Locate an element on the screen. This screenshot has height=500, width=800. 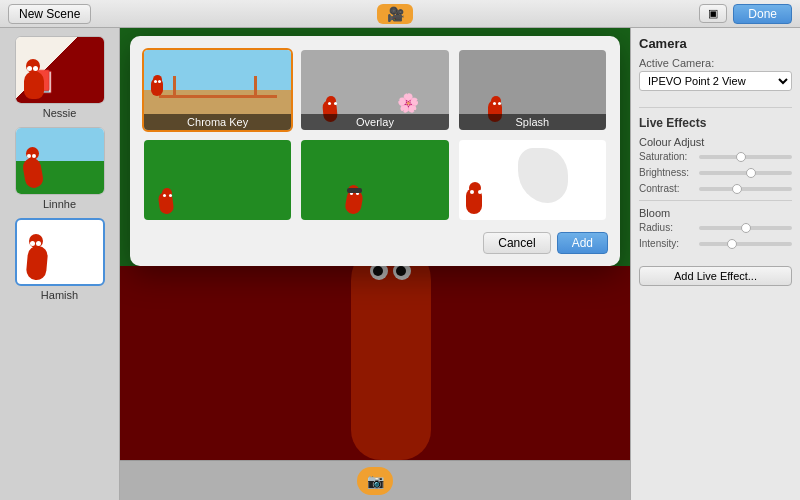
intensity-label: Intensity: is located at coordinates (669, 244).